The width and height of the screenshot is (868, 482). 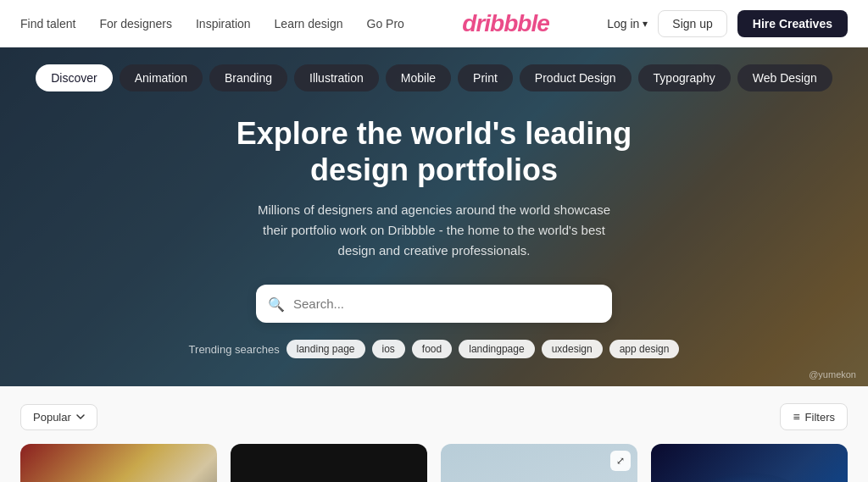 What do you see at coordinates (212, 24) in the screenshot?
I see `nav-links: Find talent For designers Inspiration Le…` at bounding box center [212, 24].